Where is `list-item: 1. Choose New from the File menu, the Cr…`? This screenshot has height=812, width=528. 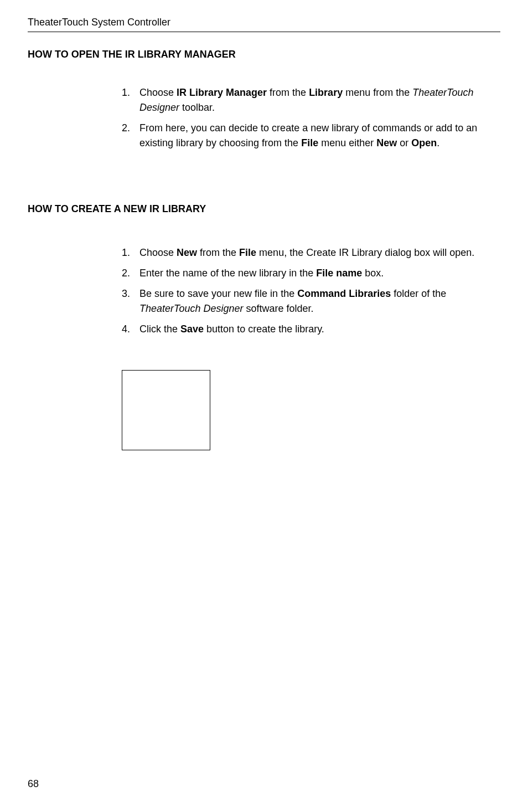
list-item: 1. Choose New from the File menu, the Cr… is located at coordinates (306, 253).